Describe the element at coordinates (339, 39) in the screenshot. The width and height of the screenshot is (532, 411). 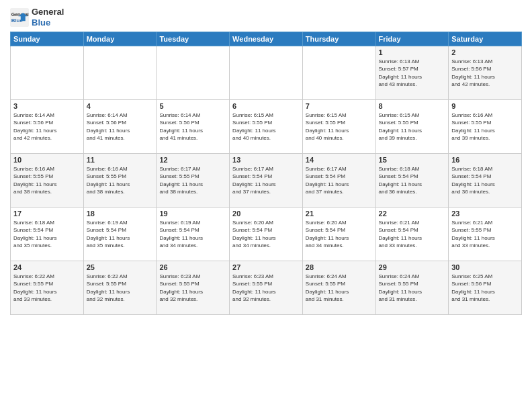
I see `weekday-header-thursday: Thursday` at that location.